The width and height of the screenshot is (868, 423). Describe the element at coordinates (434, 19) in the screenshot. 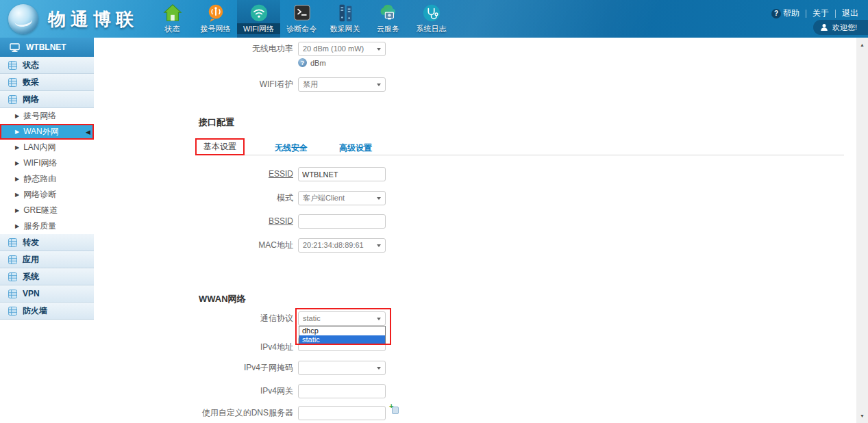

I see `top-bar: 物通博联 状态` at that location.